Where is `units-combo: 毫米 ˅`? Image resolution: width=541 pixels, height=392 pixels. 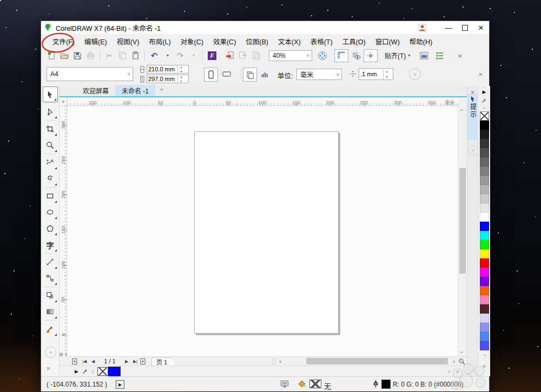 units-combo: 毫米 ˅ is located at coordinates (319, 75).